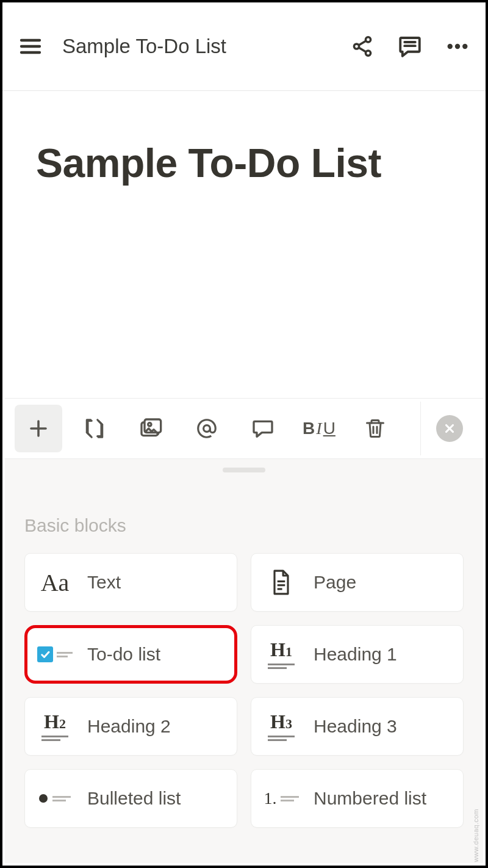 The width and height of the screenshot is (488, 868). Describe the element at coordinates (131, 798) in the screenshot. I see `block-option-bulleted-list: Bulleted list` at that location.